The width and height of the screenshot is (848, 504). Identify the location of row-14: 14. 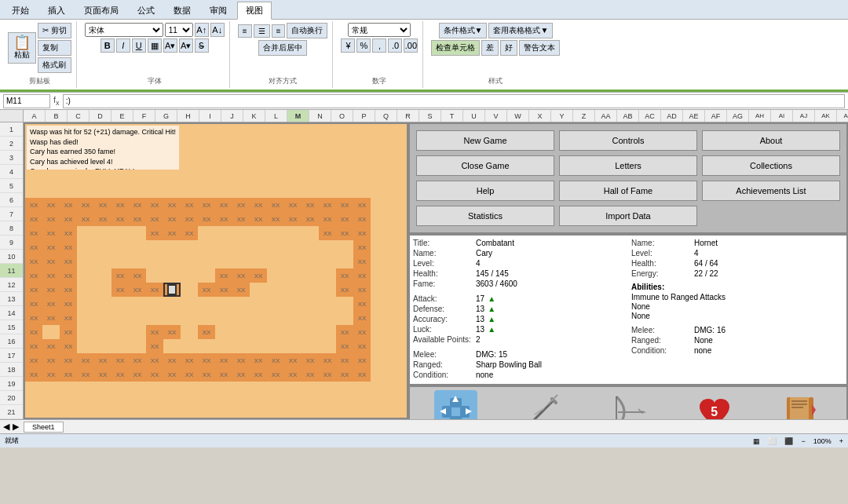
(11, 313).